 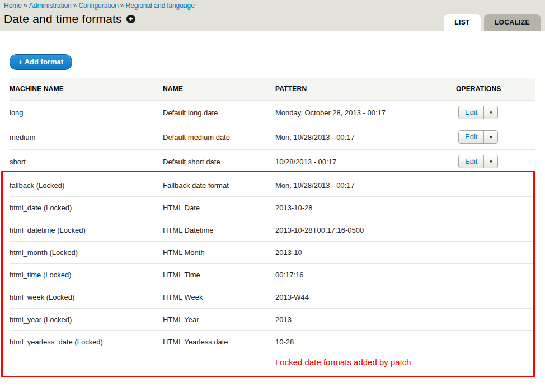 I want to click on cell-name: HTML Year, so click(x=219, y=319).